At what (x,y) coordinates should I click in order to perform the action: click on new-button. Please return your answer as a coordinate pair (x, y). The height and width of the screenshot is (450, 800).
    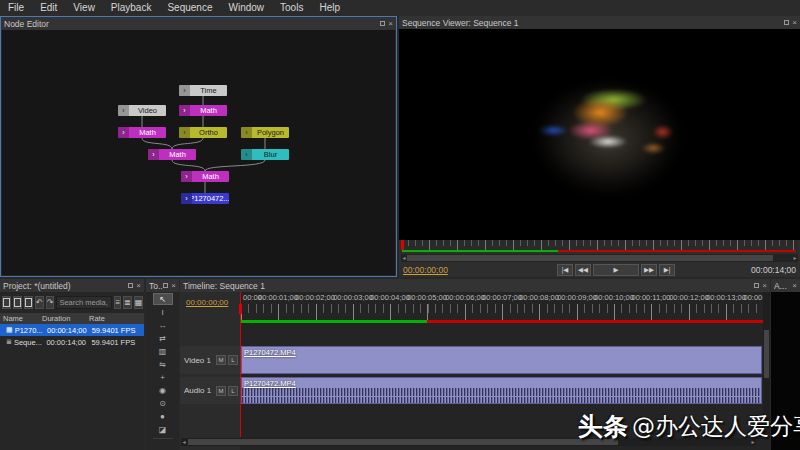
    Looking at the image, I should click on (6, 302).